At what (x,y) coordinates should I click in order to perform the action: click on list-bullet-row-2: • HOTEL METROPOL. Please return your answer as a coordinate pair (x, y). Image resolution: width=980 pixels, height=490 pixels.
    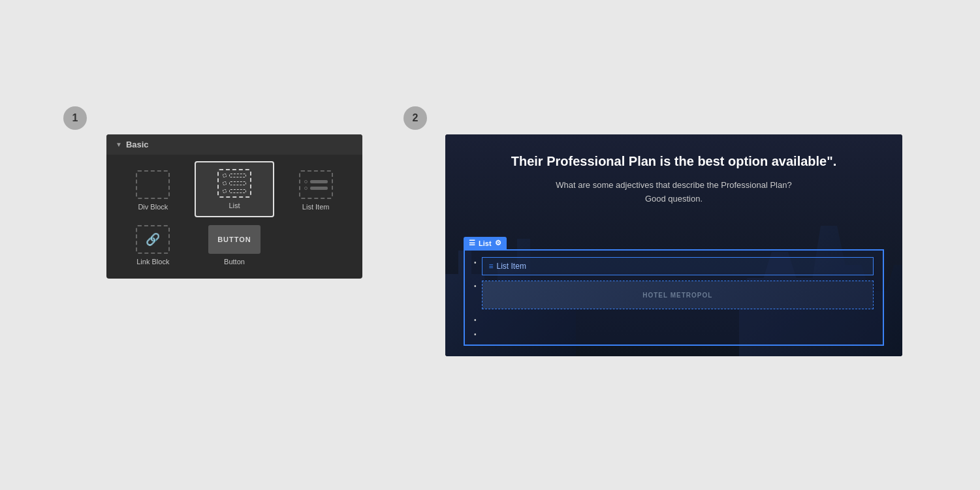
    Looking at the image, I should click on (674, 295).